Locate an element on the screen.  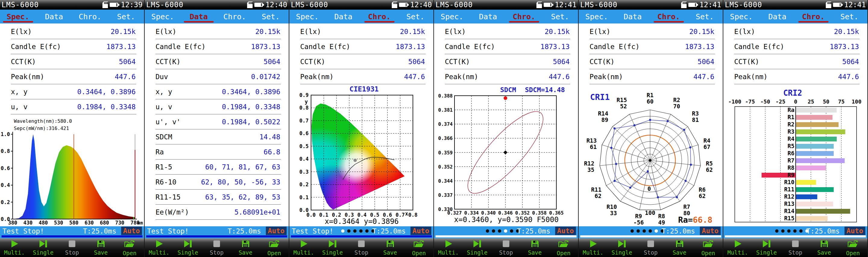
svg-text: 480 is located at coordinates (43, 223).